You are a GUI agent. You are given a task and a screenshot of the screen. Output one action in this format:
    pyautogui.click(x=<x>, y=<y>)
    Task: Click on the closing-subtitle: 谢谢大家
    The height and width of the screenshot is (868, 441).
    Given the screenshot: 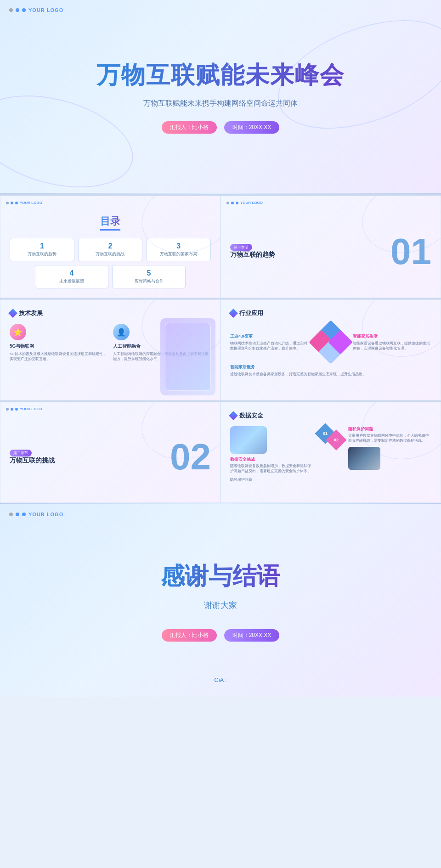 What is the action you would take?
    pyautogui.click(x=220, y=605)
    